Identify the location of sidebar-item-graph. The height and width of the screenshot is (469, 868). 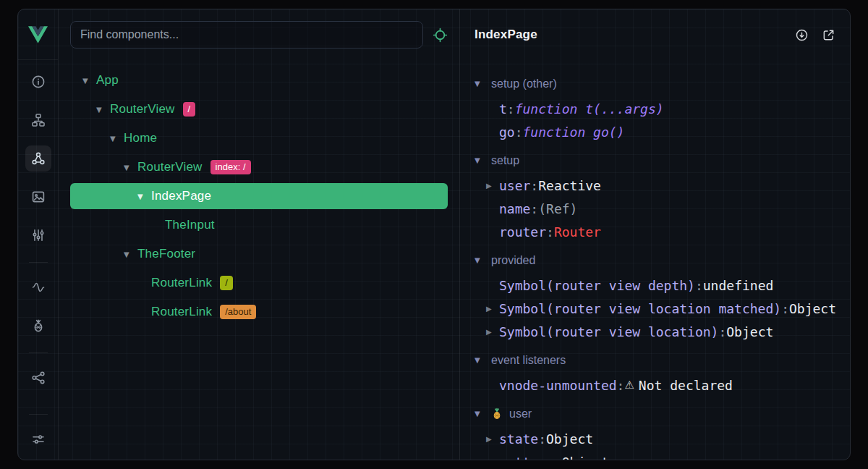
(38, 378).